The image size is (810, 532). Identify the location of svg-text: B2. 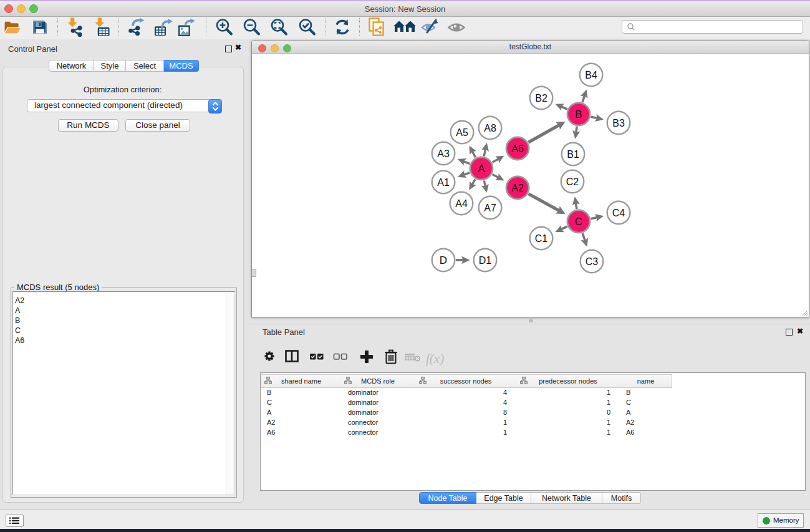
(541, 99).